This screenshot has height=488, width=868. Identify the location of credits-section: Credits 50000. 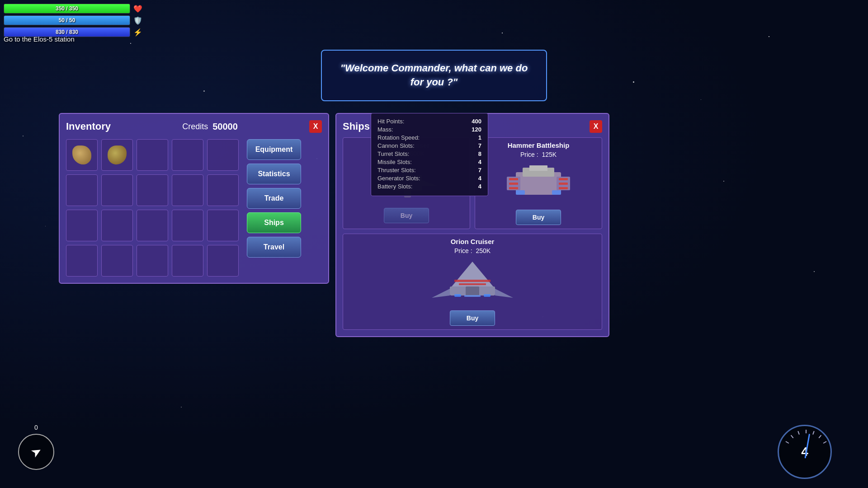
(210, 127).